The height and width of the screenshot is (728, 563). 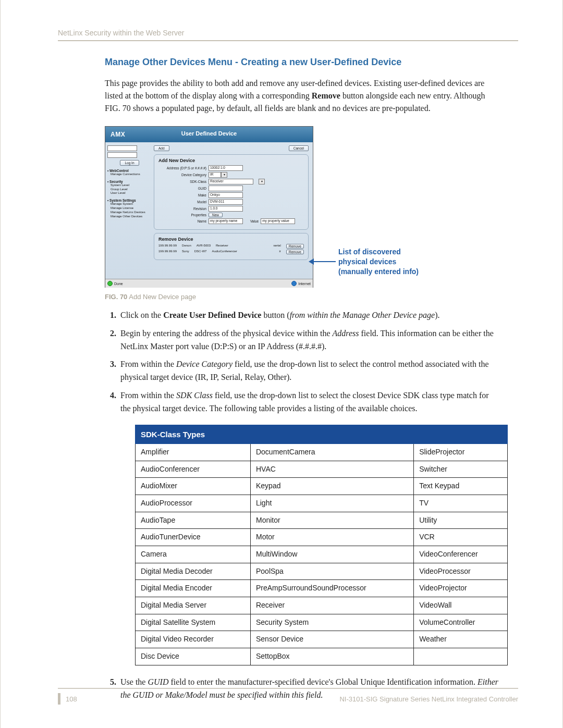 What do you see at coordinates (288, 696) in the screenshot?
I see `page-footer: 108 NI-3101-SIG Signature Series NetLinx…` at bounding box center [288, 696].